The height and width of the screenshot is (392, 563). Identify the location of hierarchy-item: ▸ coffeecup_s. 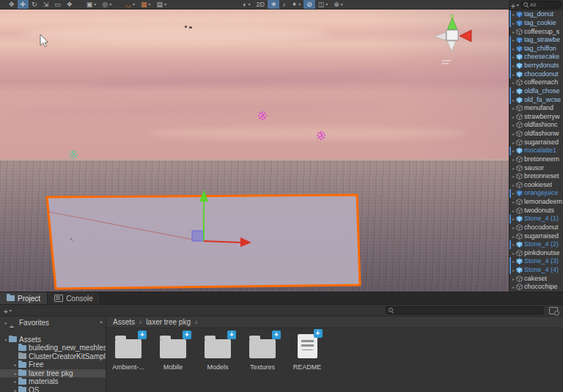
(537, 32).